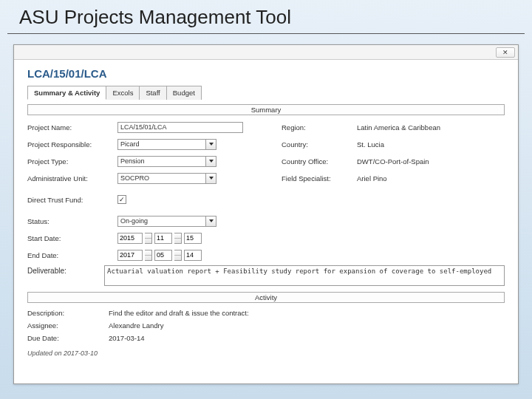  What do you see at coordinates (195, 161) in the screenshot?
I see `field-project-type` at bounding box center [195, 161].